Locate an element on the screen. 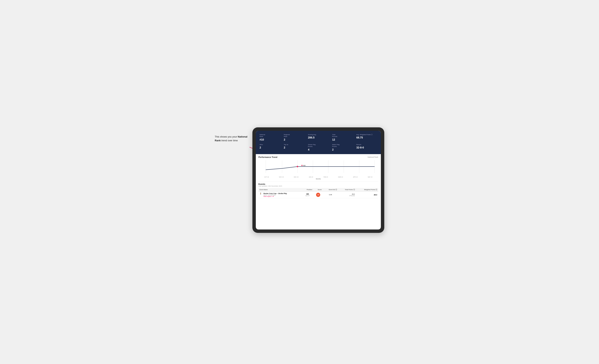 The height and width of the screenshot is (364, 599). event-name-cell: 🏌 Buster Cozy Cup – Stroke Play Oct 9 - … is located at coordinates (280, 195).